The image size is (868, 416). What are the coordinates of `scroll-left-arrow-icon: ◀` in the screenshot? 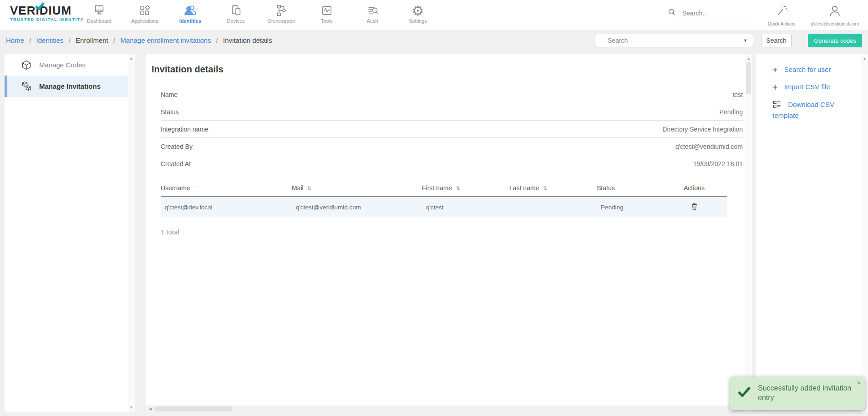 It's located at (150, 409).